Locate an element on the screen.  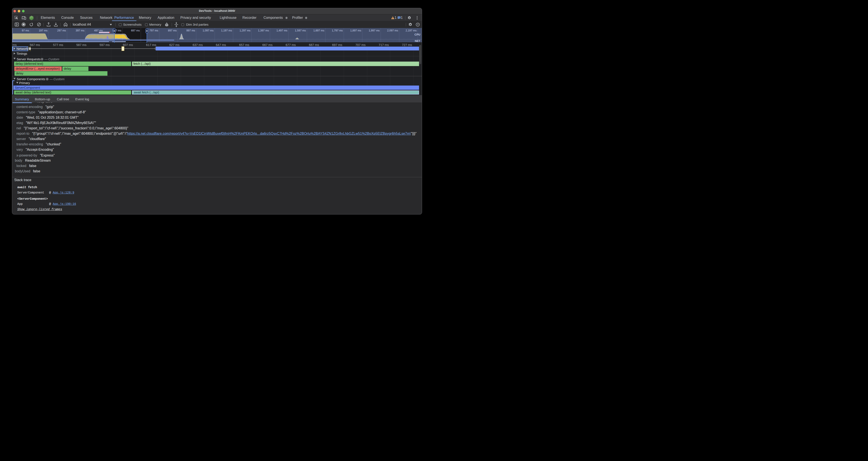
svg-text: 997 ms is located at coordinates (191, 30).